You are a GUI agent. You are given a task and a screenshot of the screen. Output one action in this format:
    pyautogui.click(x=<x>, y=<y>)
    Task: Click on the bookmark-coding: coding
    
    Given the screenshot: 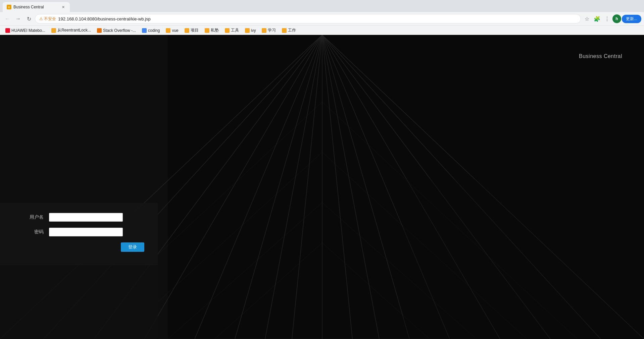 What is the action you would take?
    pyautogui.click(x=151, y=31)
    